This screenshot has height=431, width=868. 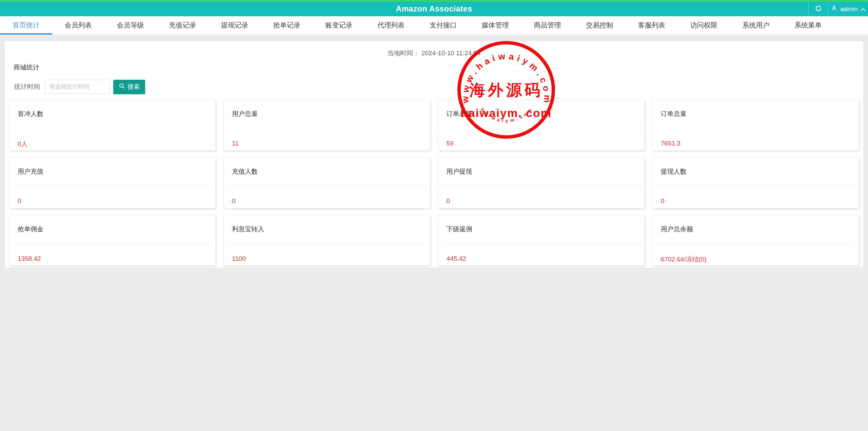 I want to click on stat-card-value: 7651.3, so click(x=755, y=143).